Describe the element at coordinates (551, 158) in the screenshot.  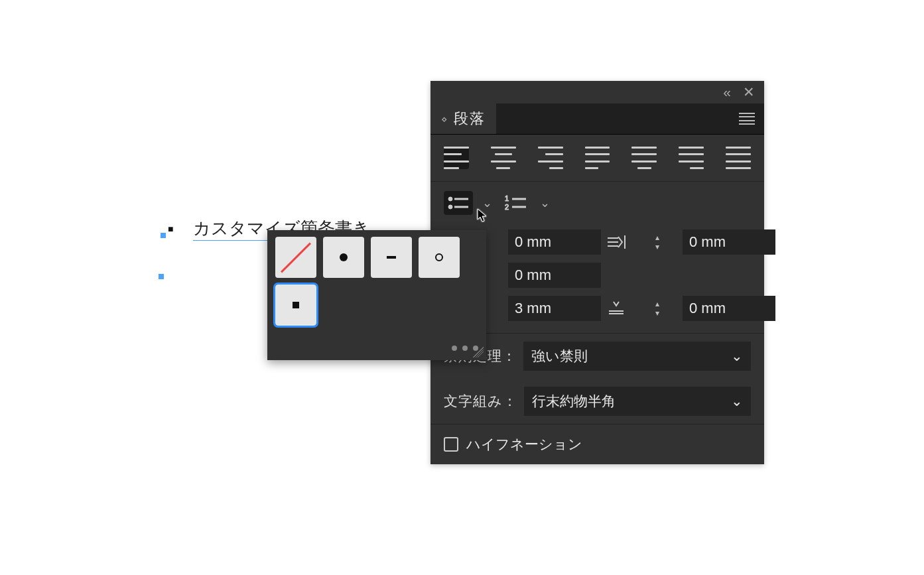
I see `align-right-button` at that location.